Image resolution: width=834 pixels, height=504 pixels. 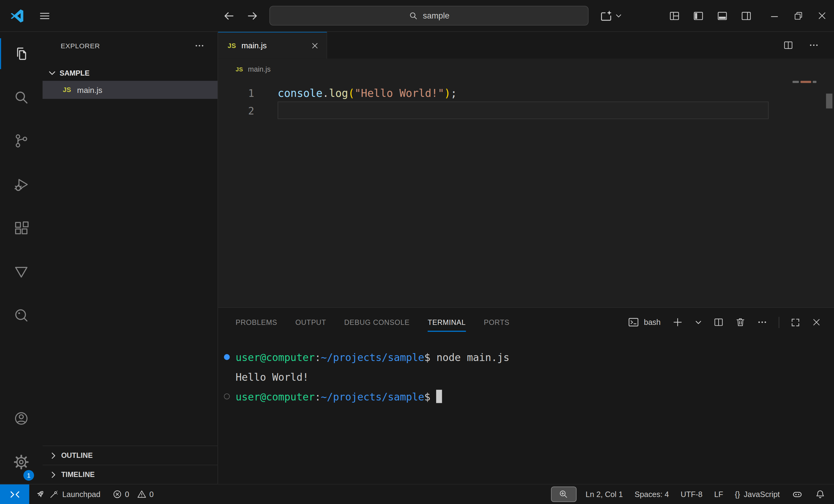 What do you see at coordinates (227, 357) in the screenshot?
I see `blue-dot-icon` at bounding box center [227, 357].